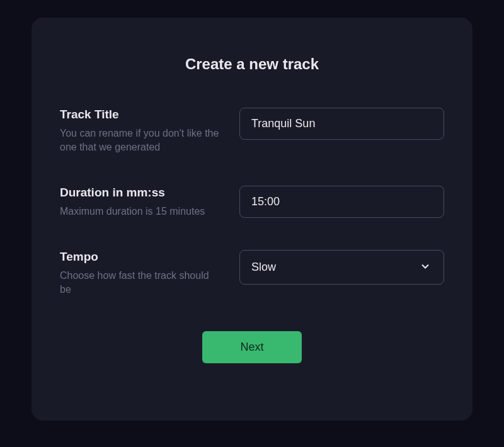  What do you see at coordinates (252, 64) in the screenshot?
I see `modal-title: Create a new track` at bounding box center [252, 64].